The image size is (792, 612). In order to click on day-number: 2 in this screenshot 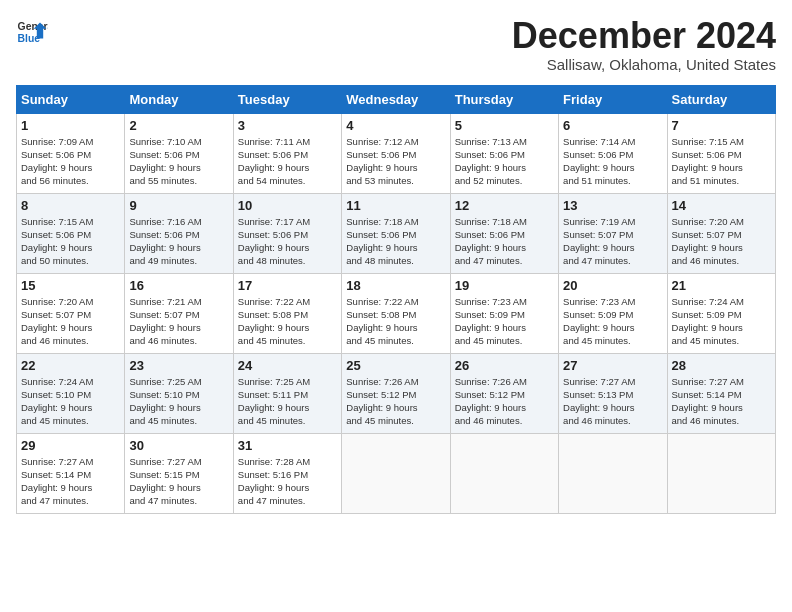, I will do `click(178, 126)`.